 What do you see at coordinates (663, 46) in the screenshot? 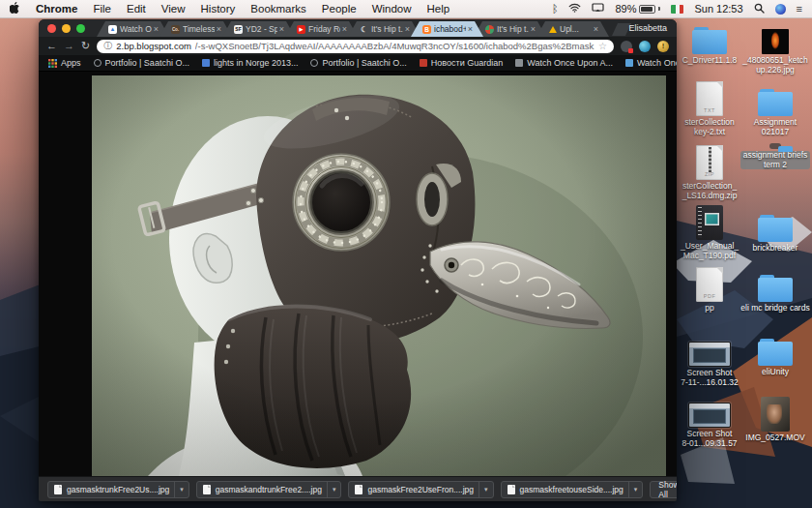
I see `extension-icon-3: !` at bounding box center [663, 46].